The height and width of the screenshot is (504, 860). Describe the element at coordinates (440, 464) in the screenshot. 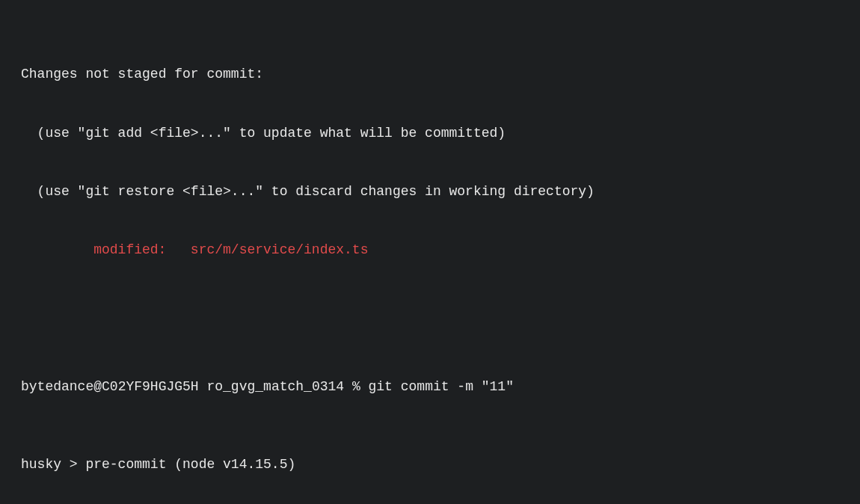

I see `husky-header: husky > pre-commit (node v14.15.5)` at that location.